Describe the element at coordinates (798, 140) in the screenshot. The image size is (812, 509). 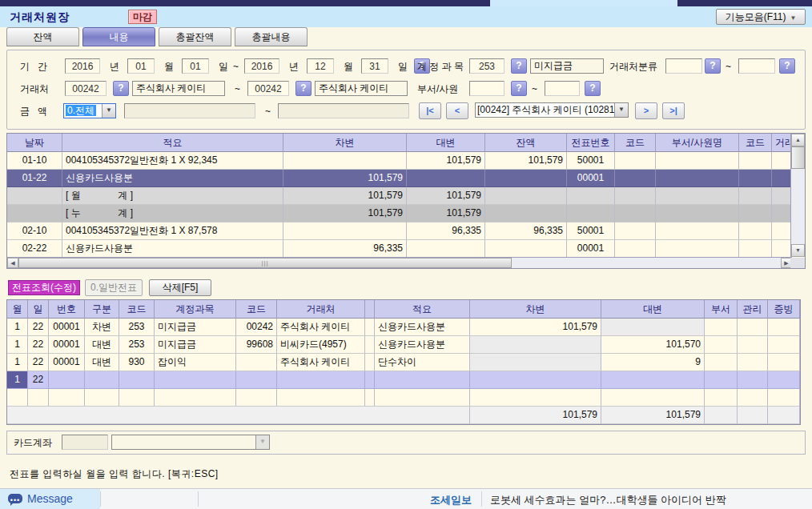
I see `arrow-up-icon: ▲` at that location.